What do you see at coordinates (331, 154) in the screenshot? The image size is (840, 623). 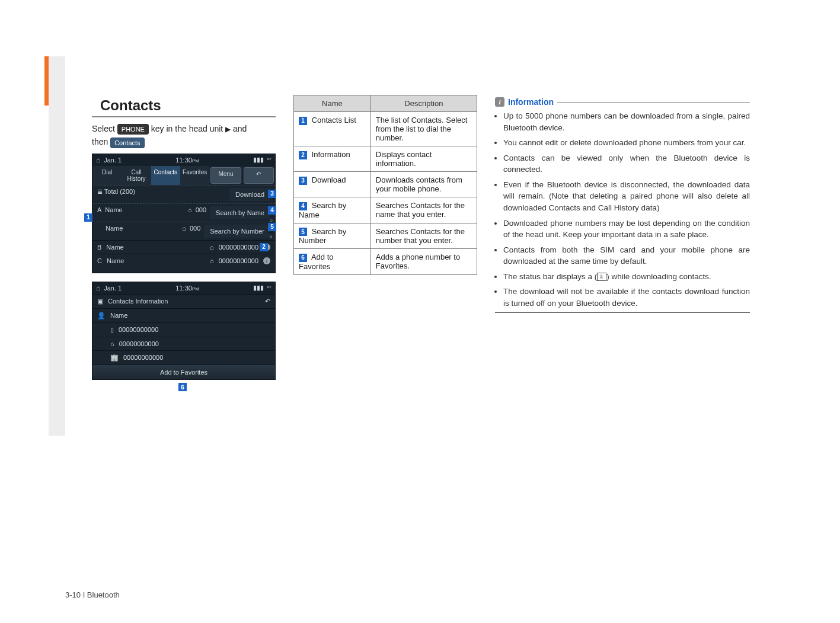 I see `row-name: Information` at bounding box center [331, 154].